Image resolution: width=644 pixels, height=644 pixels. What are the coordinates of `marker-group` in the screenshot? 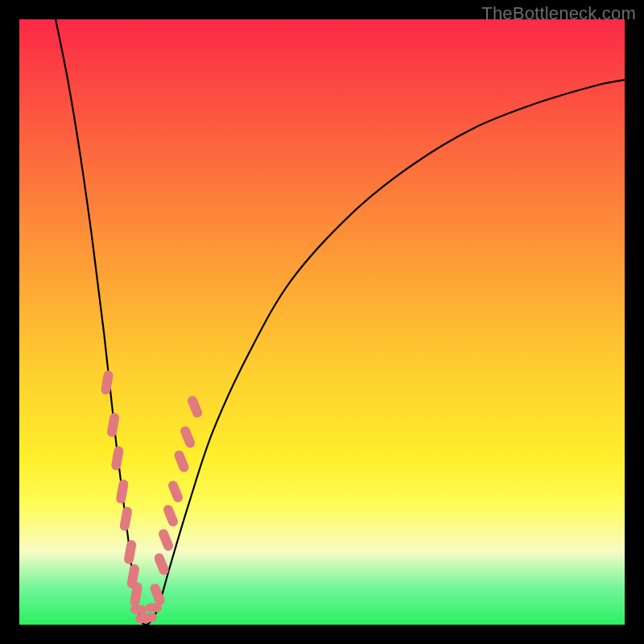 It's located at (151, 496).